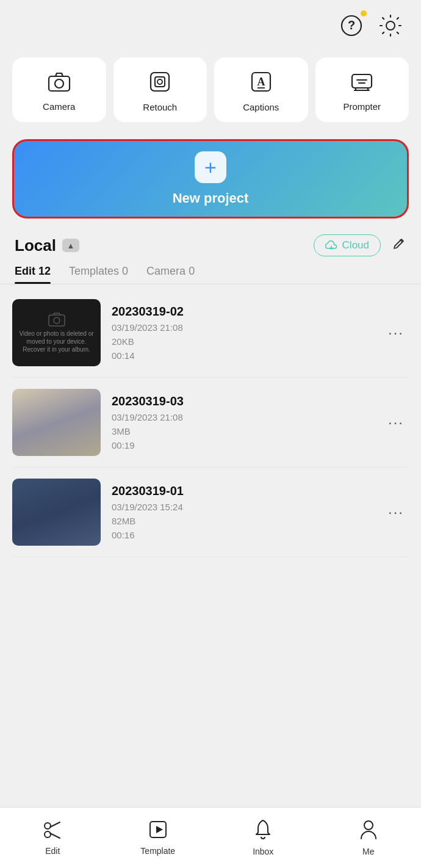  Describe the element at coordinates (242, 333) in the screenshot. I see `project-info-1: 20230319-02 03/19/2023 21:08 20KB 00:14` at that location.